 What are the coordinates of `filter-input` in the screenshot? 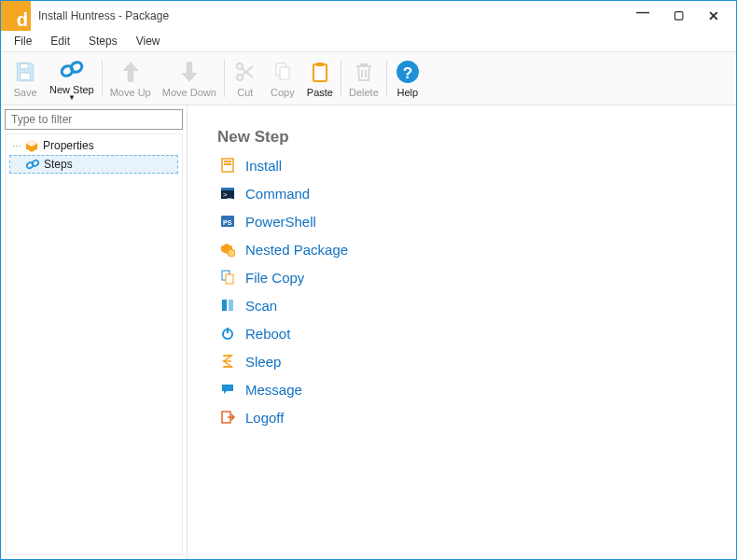 It's located at (93, 119).